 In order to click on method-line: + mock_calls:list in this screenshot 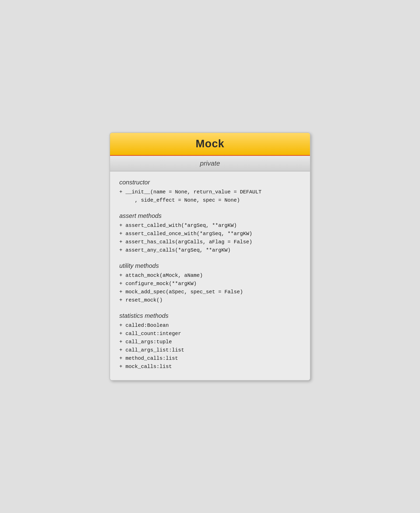, I will do `click(210, 367)`.